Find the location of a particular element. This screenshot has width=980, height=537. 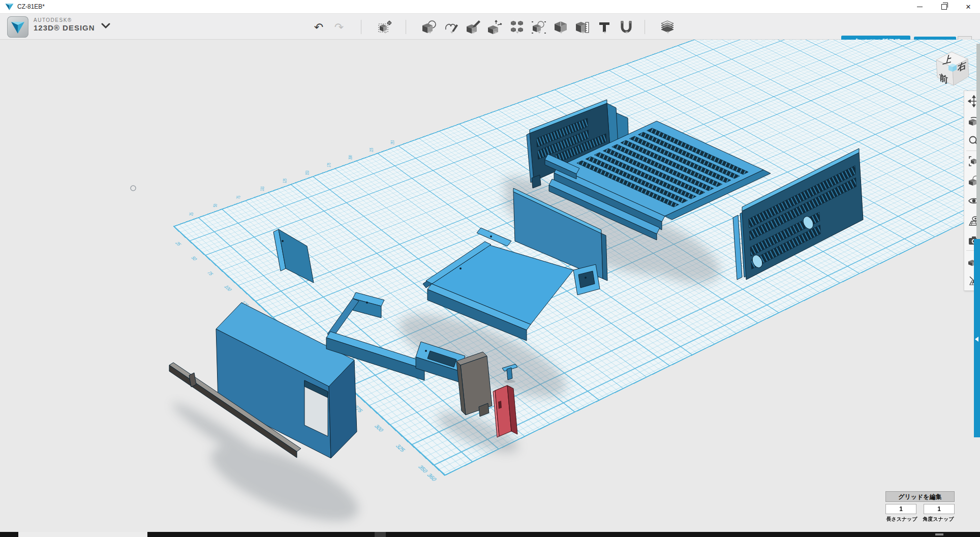

redo-icon: ↷ is located at coordinates (339, 27).